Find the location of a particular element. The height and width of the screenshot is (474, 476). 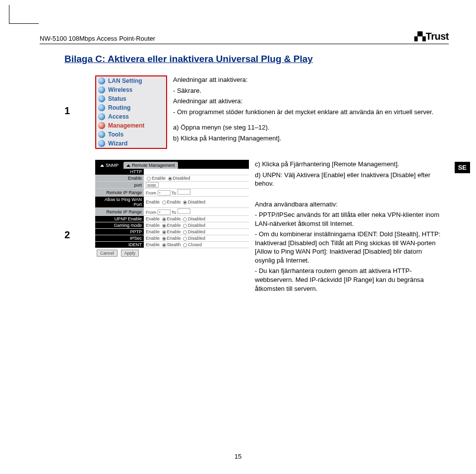

step-2-description-wrap: c) Klicka på Fjärrhantering [Remote Mana… is located at coordinates (349, 227).